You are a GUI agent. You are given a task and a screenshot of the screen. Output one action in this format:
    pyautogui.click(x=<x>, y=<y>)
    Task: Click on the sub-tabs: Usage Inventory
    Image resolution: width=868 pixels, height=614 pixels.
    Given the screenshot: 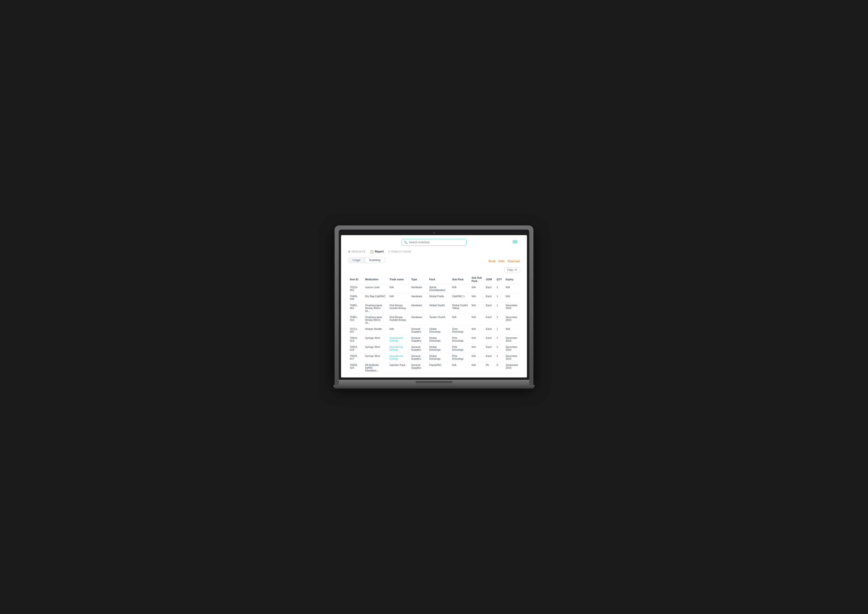 What is the action you would take?
    pyautogui.click(x=366, y=260)
    